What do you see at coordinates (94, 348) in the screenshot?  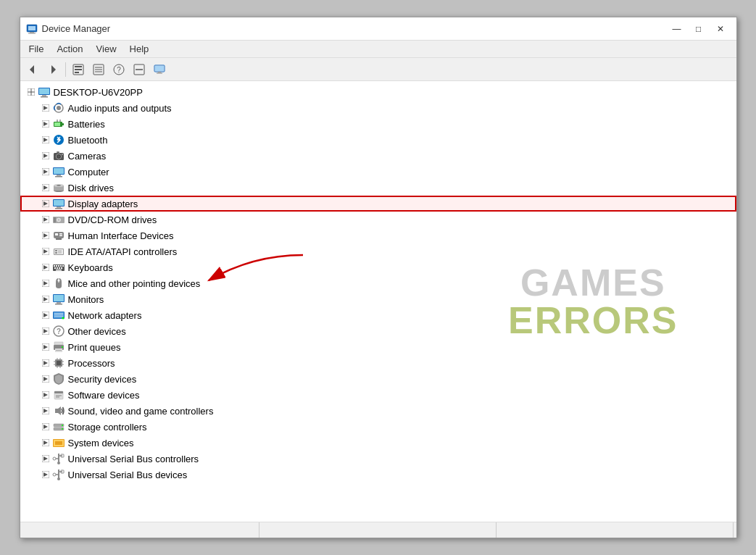 I see `print-label: Print queues` at bounding box center [94, 348].